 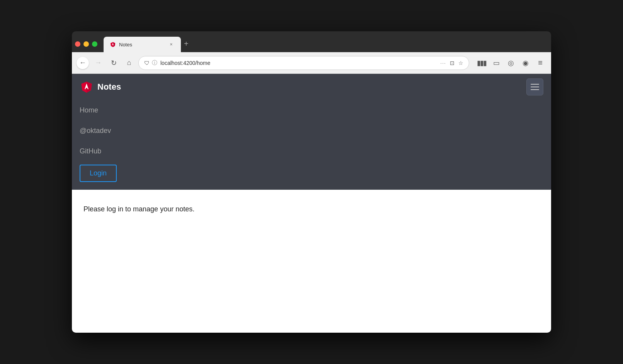 I want to click on app-navbar: Notes, so click(x=312, y=87).